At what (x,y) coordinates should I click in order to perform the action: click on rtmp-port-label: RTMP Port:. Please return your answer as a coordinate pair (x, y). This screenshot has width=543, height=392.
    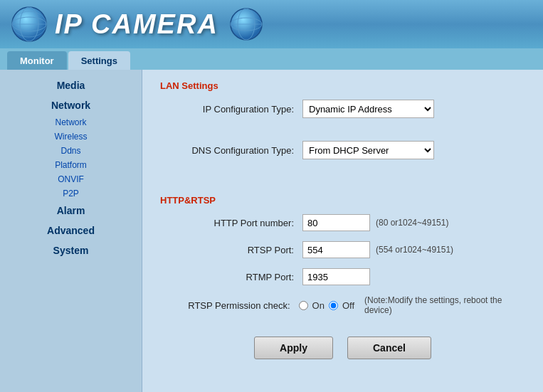
    Looking at the image, I should click on (231, 277).